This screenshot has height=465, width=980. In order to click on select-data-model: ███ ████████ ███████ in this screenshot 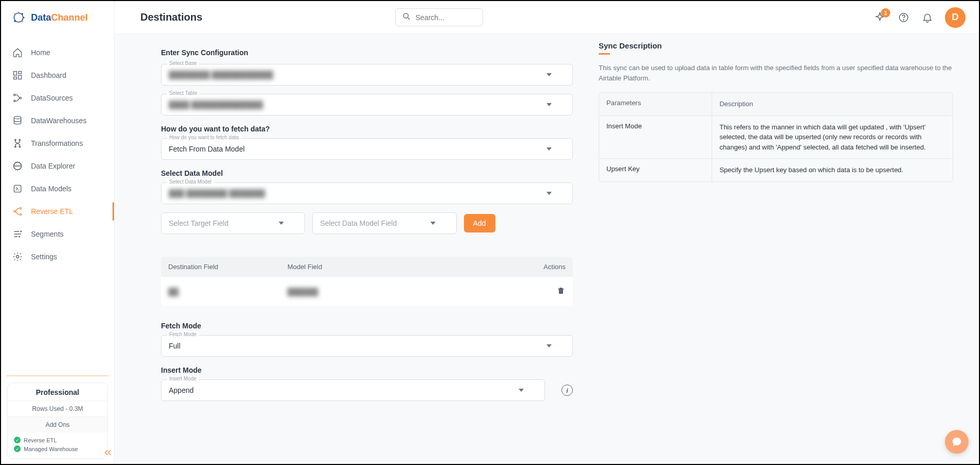, I will do `click(367, 193)`.